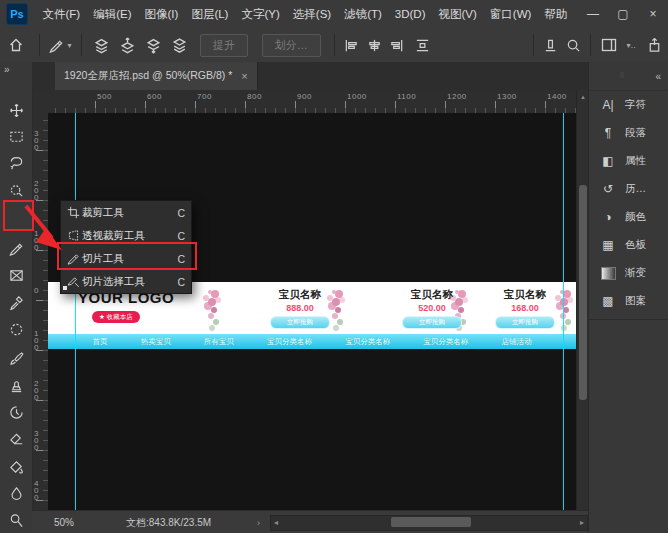 The height and width of the screenshot is (533, 668). Describe the element at coordinates (104, 96) in the screenshot. I see `ruler-tick-label: 500` at that location.